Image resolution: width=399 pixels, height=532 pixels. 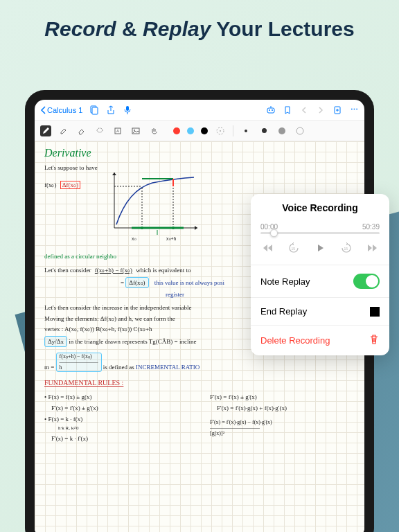 What do you see at coordinates (284, 312) in the screenshot?
I see `end-replay-label: End Replay` at bounding box center [284, 312].